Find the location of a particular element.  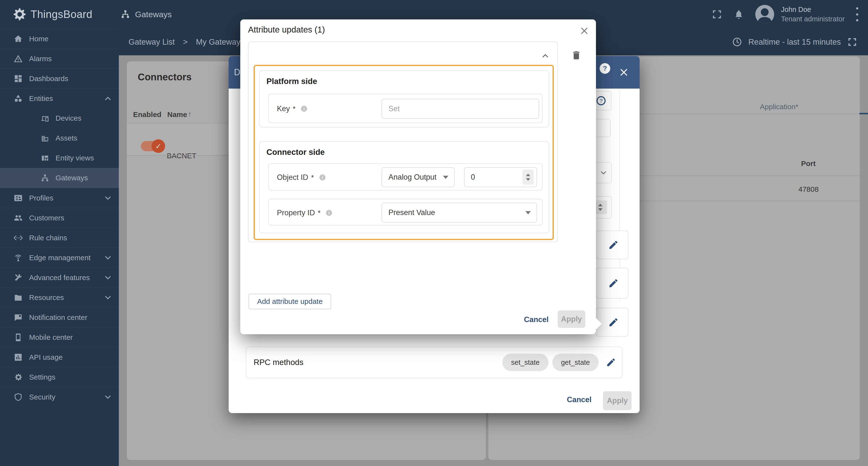

gateways-lan-icon is located at coordinates (45, 178).